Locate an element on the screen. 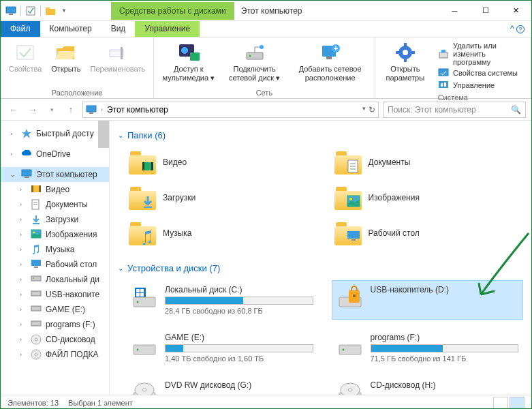 This screenshot has height=409, width=532. drive-label: GAME (E:) is located at coordinates (239, 337).